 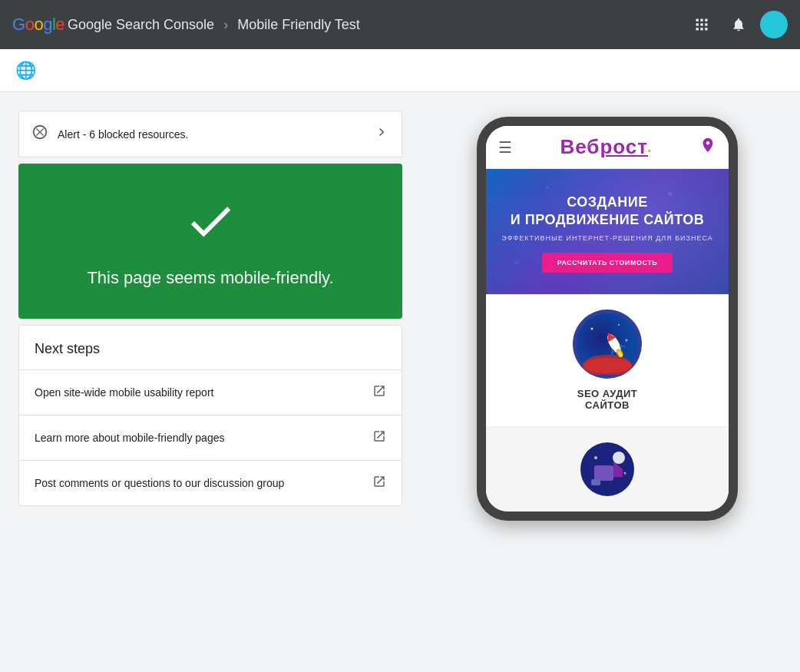 What do you see at coordinates (210, 134) in the screenshot?
I see `alert-bar: Alert - 6 blocked resources.` at bounding box center [210, 134].